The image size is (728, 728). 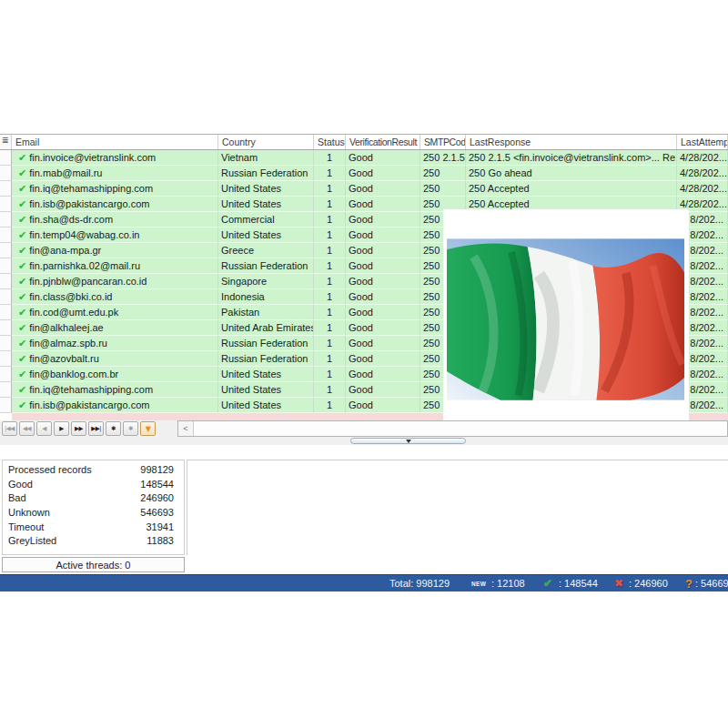 I want to click on navigator-button-icon: ▼, so click(x=148, y=430).